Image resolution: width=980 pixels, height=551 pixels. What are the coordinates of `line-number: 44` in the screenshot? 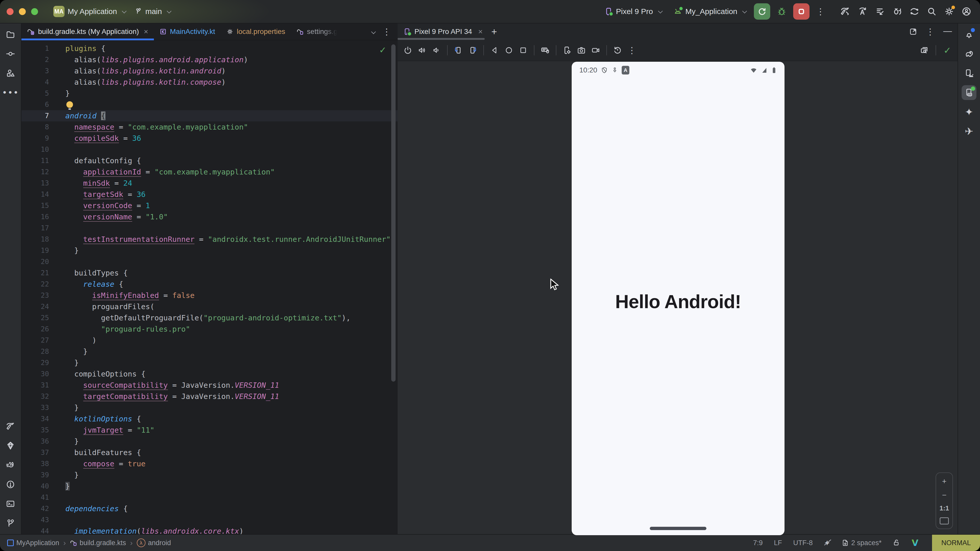 It's located at (35, 530).